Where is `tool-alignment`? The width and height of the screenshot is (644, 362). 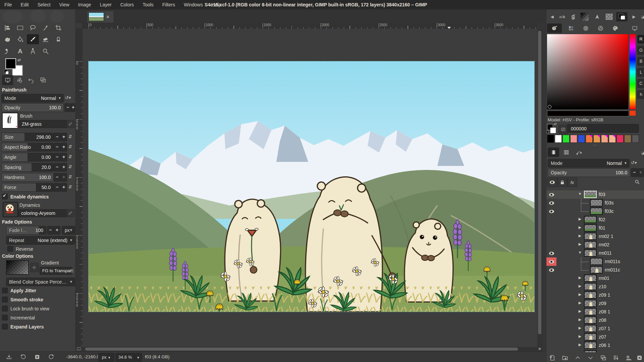
tool-alignment is located at coordinates (7, 28).